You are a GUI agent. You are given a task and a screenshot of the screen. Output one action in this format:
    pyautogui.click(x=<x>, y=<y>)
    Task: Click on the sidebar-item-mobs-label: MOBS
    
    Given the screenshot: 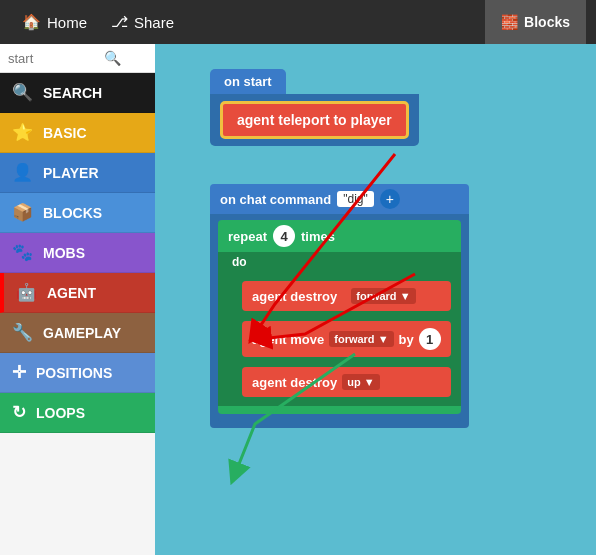 What is the action you would take?
    pyautogui.click(x=64, y=253)
    